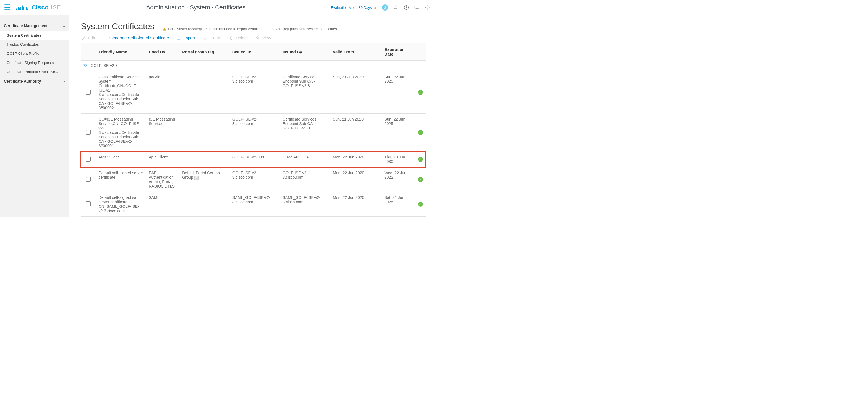 This screenshot has height=395, width=868. Describe the element at coordinates (427, 7) in the screenshot. I see `gear-icon` at that location.